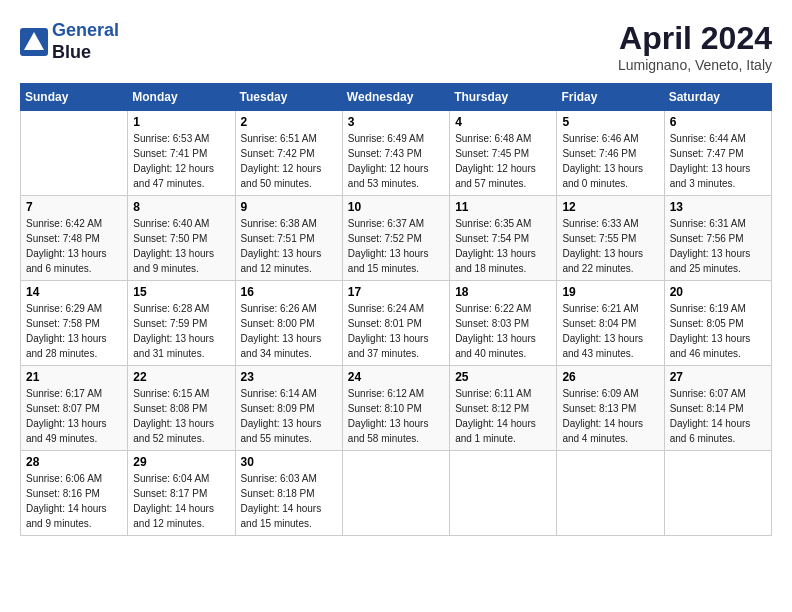 Image resolution: width=792 pixels, height=612 pixels. Describe the element at coordinates (86, 42) in the screenshot. I see `logo-text: General Blue` at that location.